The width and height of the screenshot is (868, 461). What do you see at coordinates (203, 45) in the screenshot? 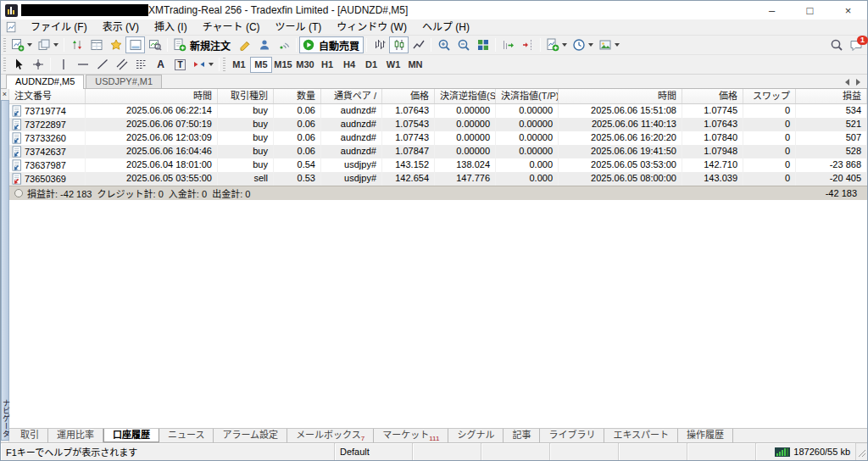
I see `new-order-button: 新規注文` at bounding box center [203, 45].